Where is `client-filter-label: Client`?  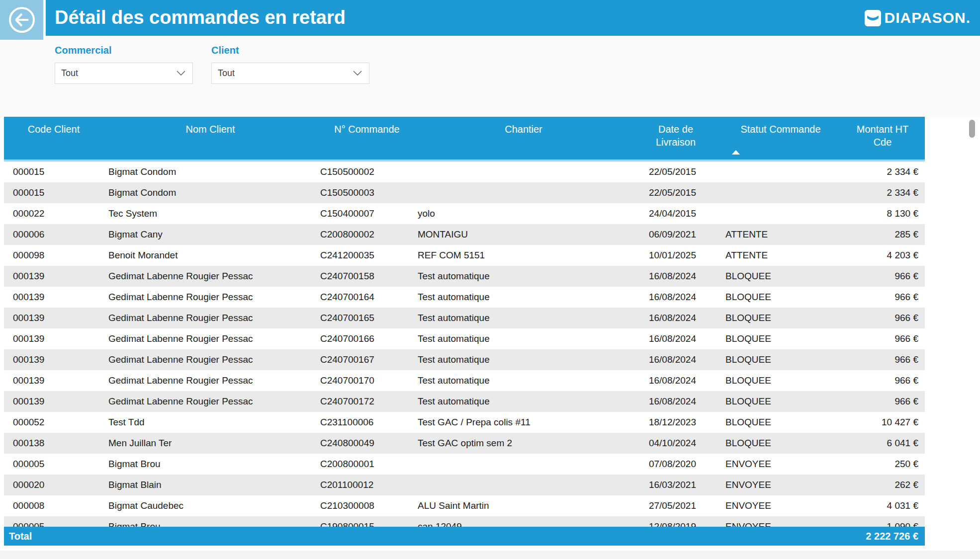 client-filter-label: Client is located at coordinates (225, 51).